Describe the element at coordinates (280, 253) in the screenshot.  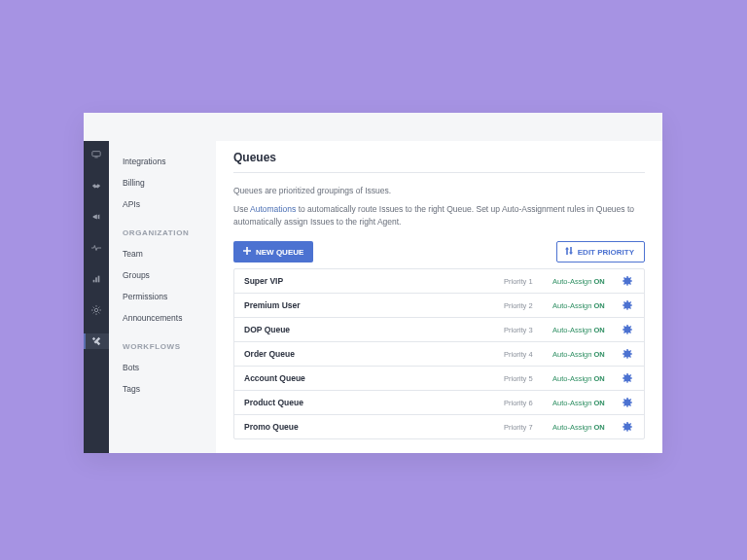
I see `new-queue-label: NEW QUEUE` at that location.